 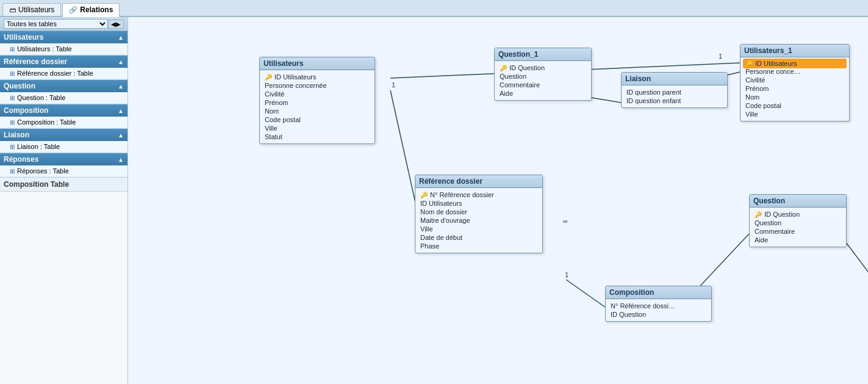 What do you see at coordinates (20, 86) in the screenshot?
I see `group-question-label: Question` at bounding box center [20, 86].